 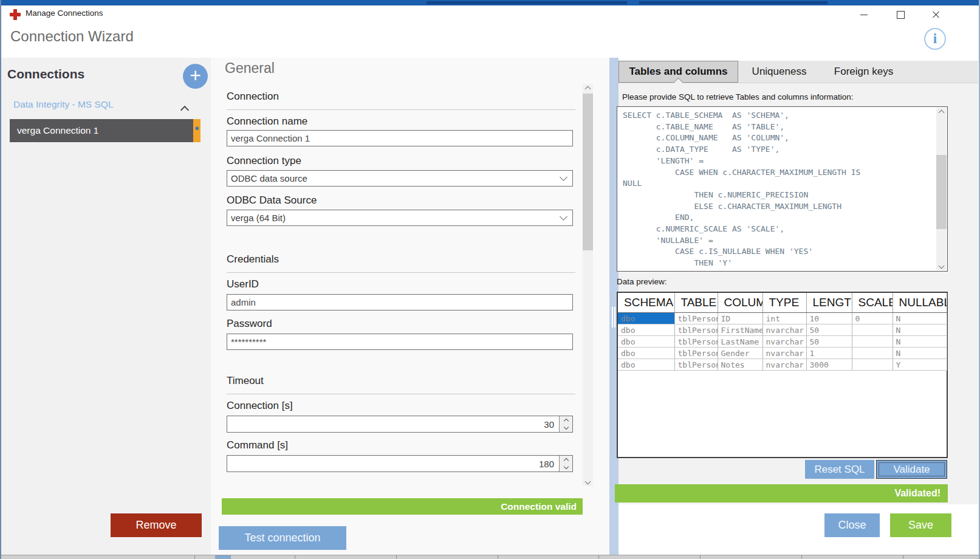 What do you see at coordinates (829, 303) in the screenshot?
I see `column-header: LENGTH` at bounding box center [829, 303].